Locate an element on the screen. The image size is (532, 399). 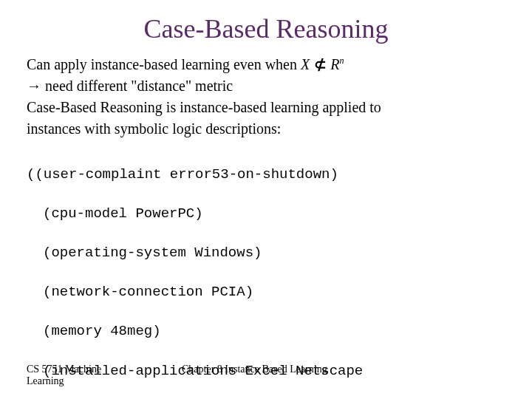
line-3b: instances with symbolic logic descriptio… is located at coordinates (266, 129).